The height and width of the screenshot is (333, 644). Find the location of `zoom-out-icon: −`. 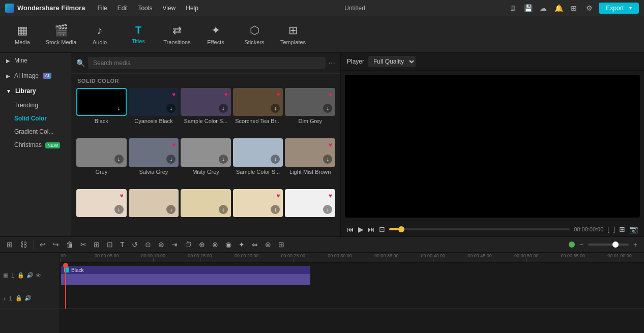

zoom-out-icon: − is located at coordinates (581, 245).